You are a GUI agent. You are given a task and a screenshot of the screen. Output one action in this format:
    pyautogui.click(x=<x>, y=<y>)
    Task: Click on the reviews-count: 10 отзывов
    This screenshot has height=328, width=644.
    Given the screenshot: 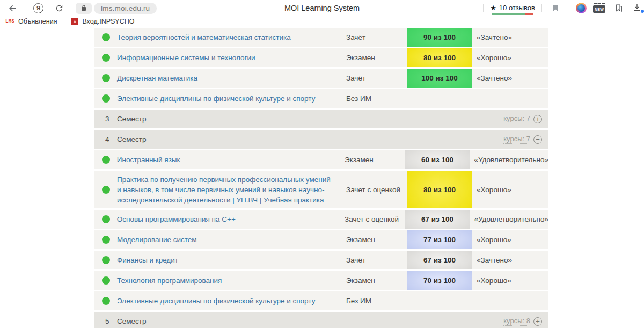 What is the action you would take?
    pyautogui.click(x=517, y=8)
    